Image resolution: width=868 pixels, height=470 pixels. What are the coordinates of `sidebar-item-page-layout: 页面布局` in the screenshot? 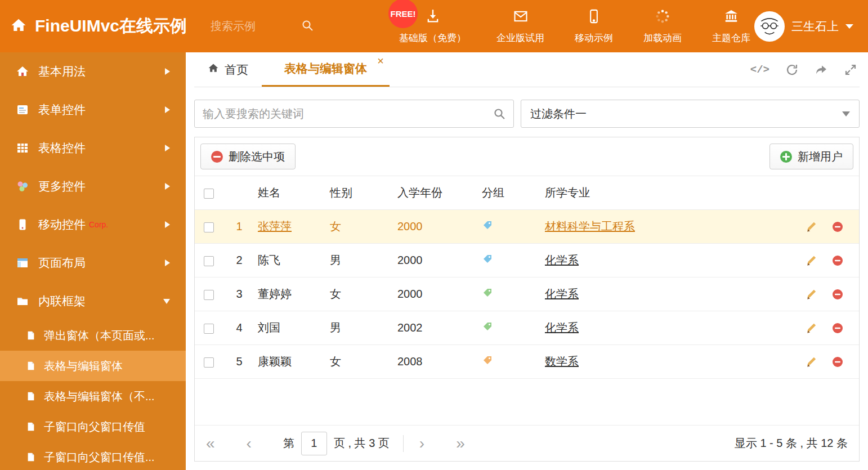 It's located at (93, 263).